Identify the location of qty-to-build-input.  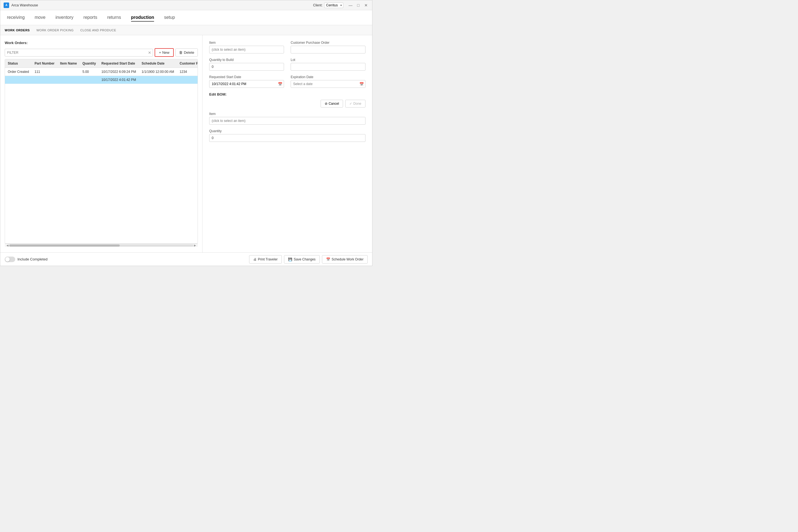
(247, 66).